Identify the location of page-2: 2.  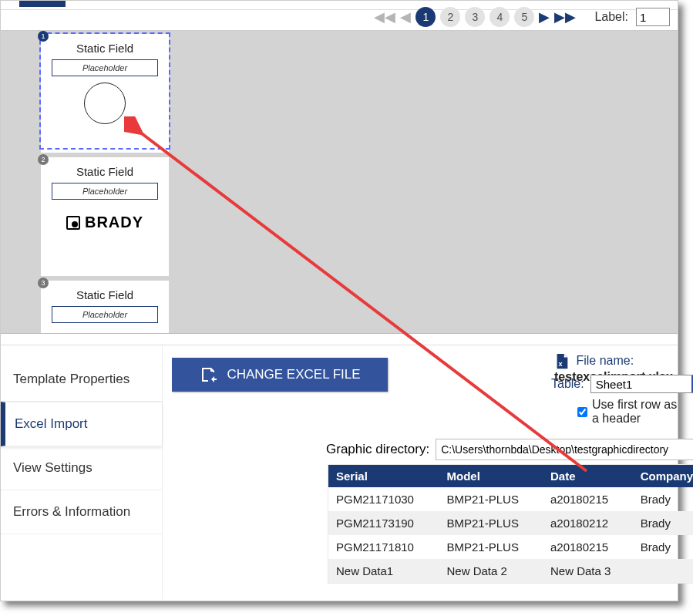
(450, 17).